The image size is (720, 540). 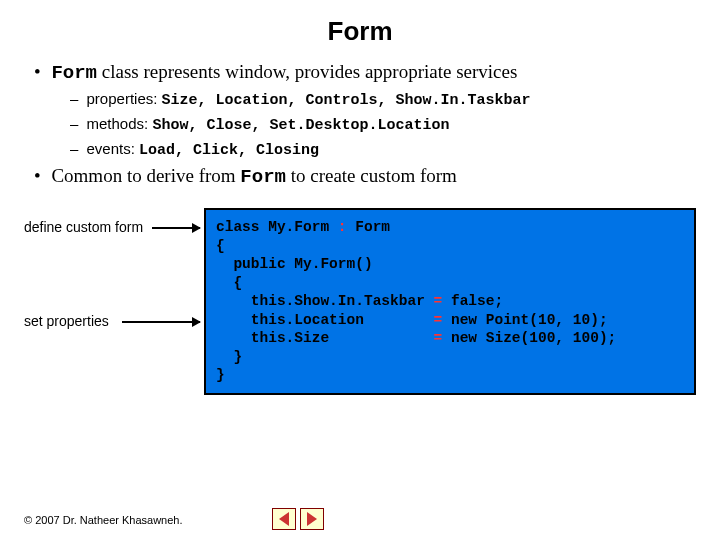 What do you see at coordinates (380, 124) in the screenshot?
I see `sub-2: methods: Show, Close, Set.Desktop.Locati…` at bounding box center [380, 124].